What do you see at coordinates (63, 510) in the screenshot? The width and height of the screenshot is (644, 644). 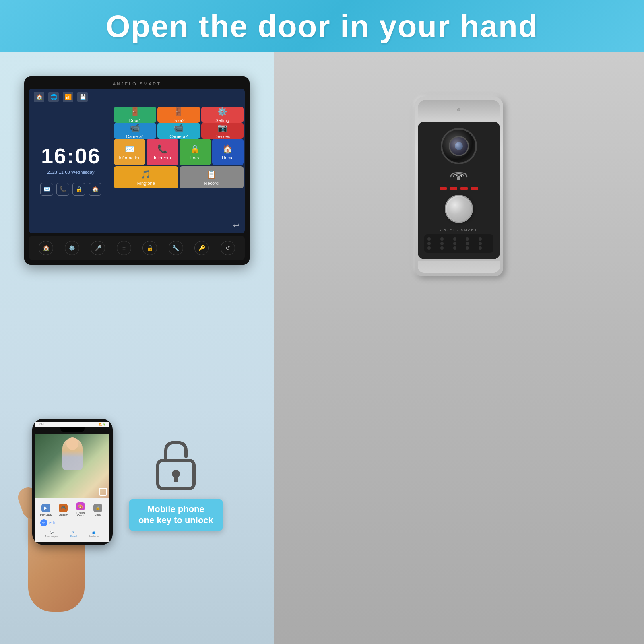 I see `phone-app-gallery: 🎮 Gallery` at bounding box center [63, 510].